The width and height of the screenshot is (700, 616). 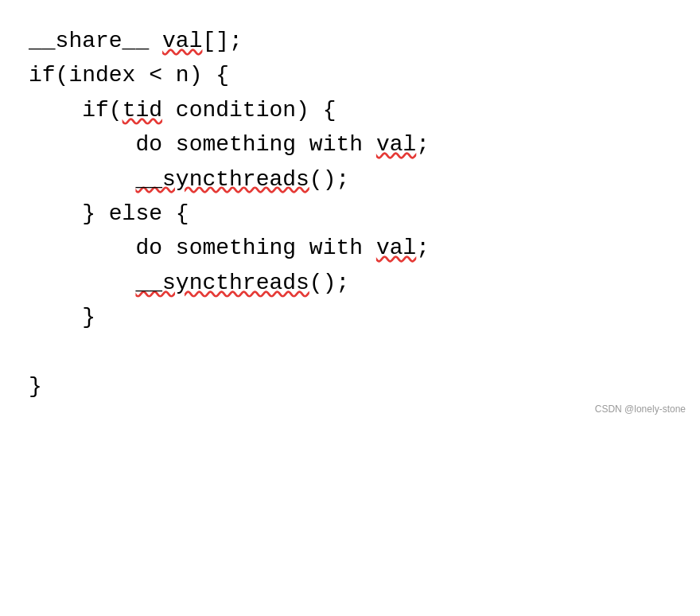 I want to click on code-line-4: do something with val;, so click(x=350, y=145).